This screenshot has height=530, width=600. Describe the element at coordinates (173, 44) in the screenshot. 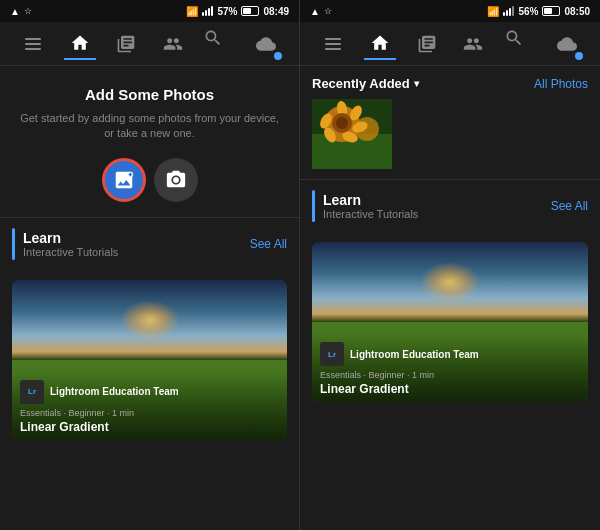

I see `nav-people-left` at that location.